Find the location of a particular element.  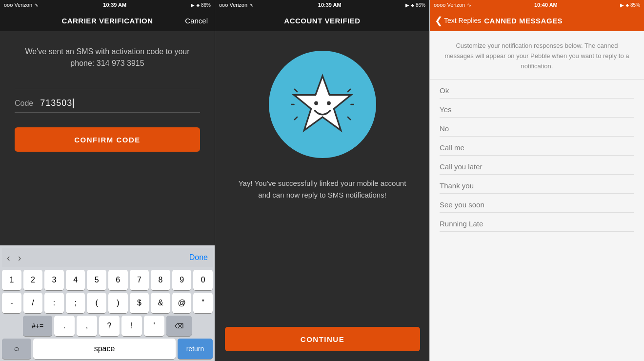

battery-p3: 85% is located at coordinates (635, 5).